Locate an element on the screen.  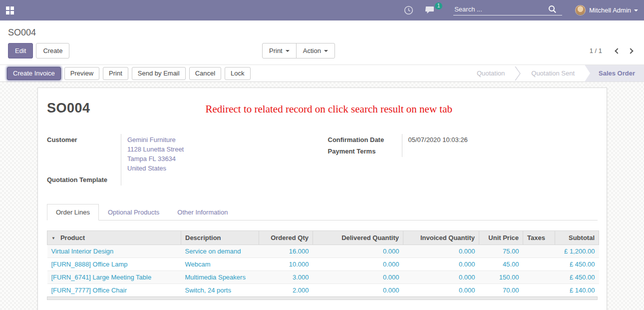
user-name: Mitchell Admin is located at coordinates (610, 10).